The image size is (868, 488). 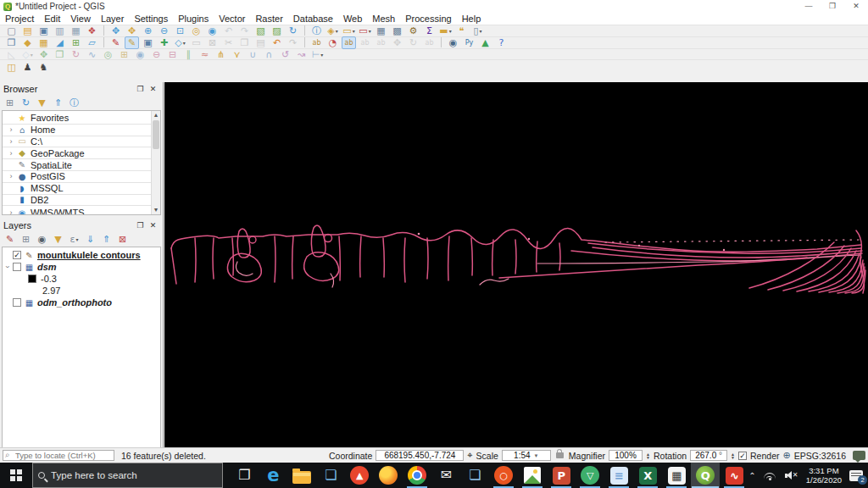 What do you see at coordinates (81, 267) in the screenshot?
I see `layer-item-dsm: ›▦dsm` at bounding box center [81, 267].